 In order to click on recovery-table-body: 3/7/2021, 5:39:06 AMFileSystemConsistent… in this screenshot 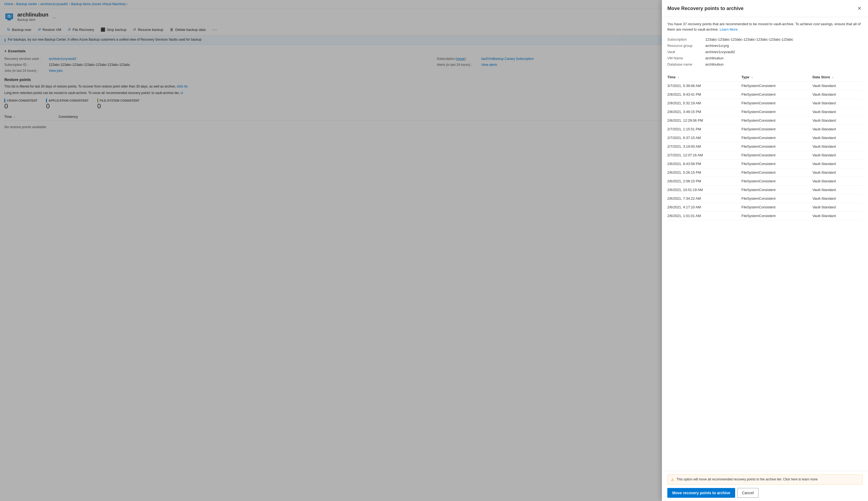, I will do `click(765, 151)`.